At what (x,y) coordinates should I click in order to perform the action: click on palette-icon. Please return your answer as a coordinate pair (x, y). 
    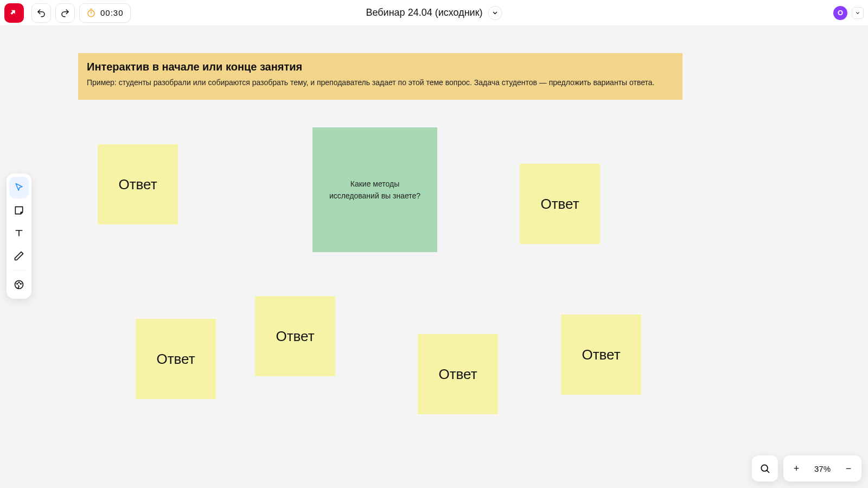
    Looking at the image, I should click on (19, 285).